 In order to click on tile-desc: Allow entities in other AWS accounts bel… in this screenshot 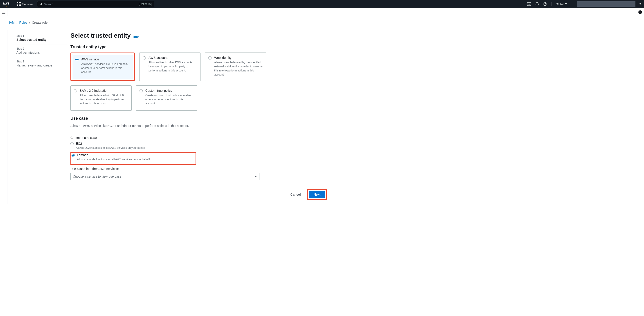, I will do `click(173, 67)`.